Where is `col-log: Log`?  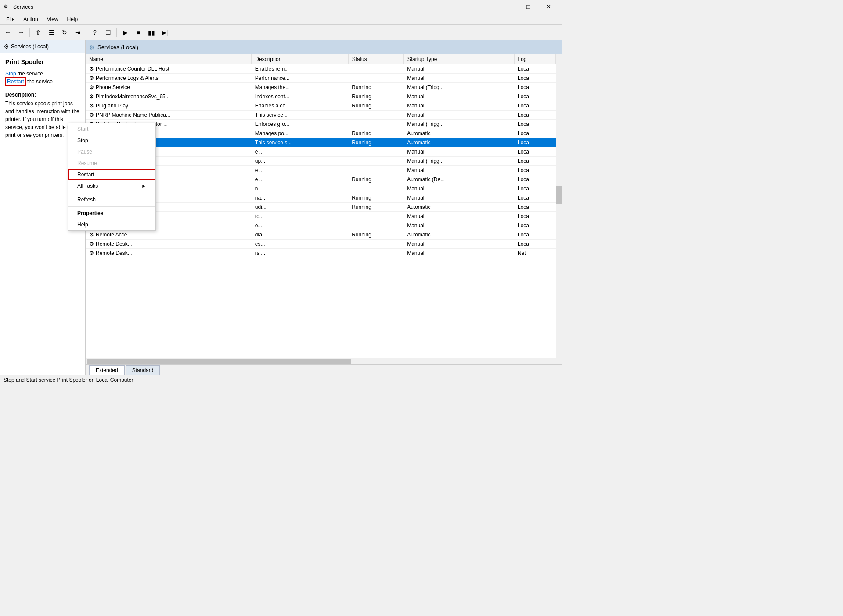 col-log: Log is located at coordinates (535, 60).